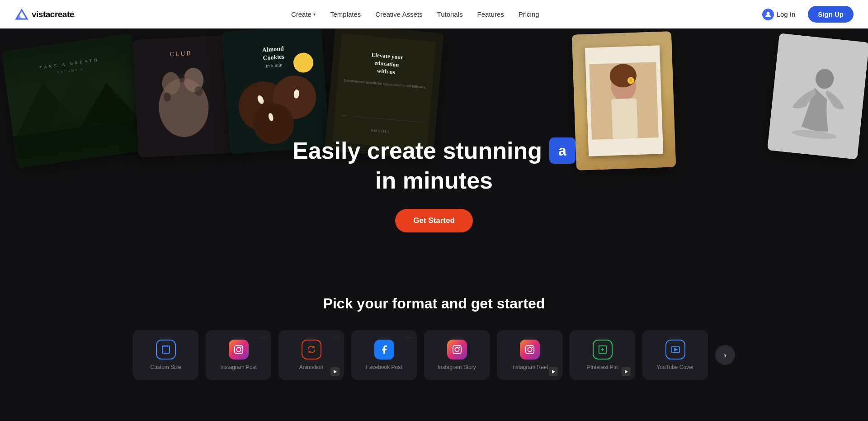 The height and width of the screenshot is (421, 868). Describe the element at coordinates (74, 101) in the screenshot. I see `mountain-illustration: TAKE A BREATH VOLUME 6` at that location.